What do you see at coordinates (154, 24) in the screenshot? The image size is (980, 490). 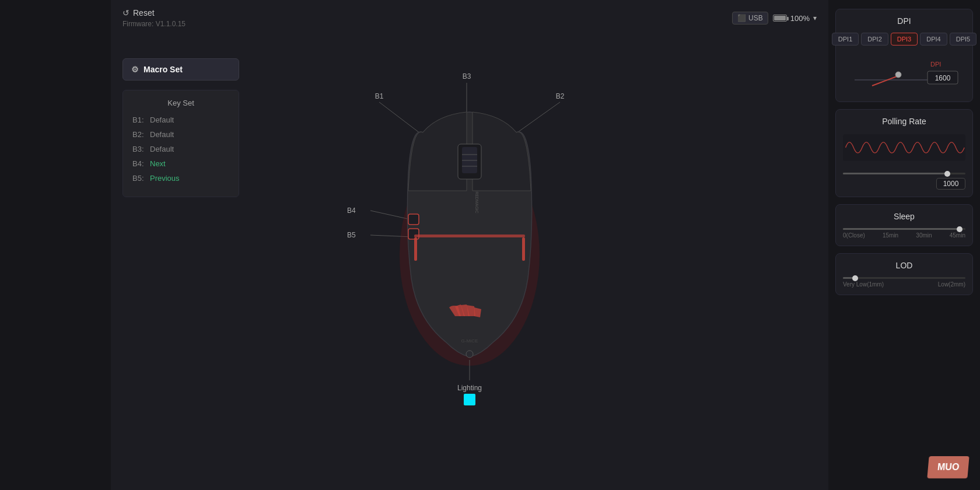 I see `firmware-text: Firmware: V1.1.0.15` at bounding box center [154, 24].